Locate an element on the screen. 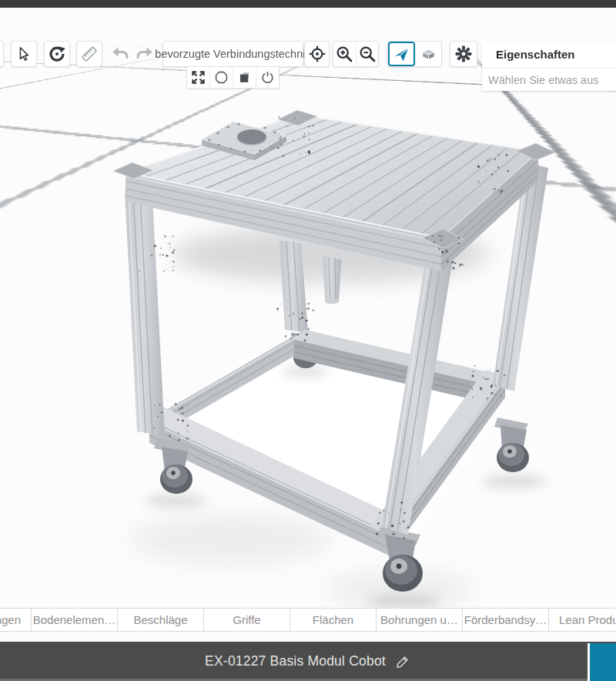 This screenshot has width=616, height=681. brick-icon is located at coordinates (428, 54).